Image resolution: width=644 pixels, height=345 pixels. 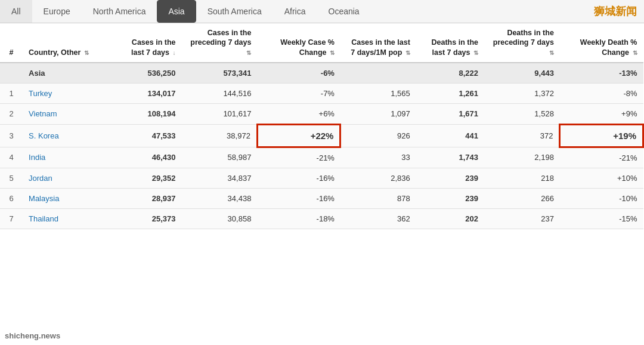 What do you see at coordinates (408, 53) in the screenshot?
I see `sort-icon-cases-per-1m: ⇅` at bounding box center [408, 53].